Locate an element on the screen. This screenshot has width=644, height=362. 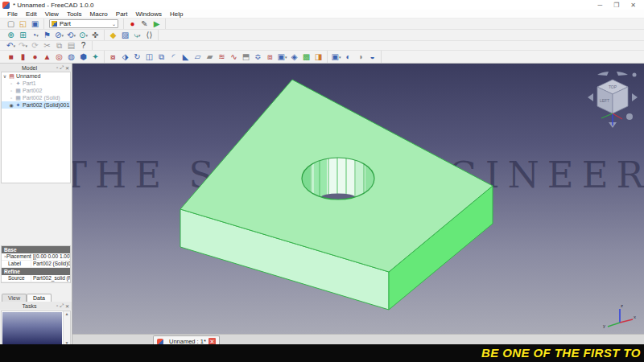
make-link-icon: ⤷▾ is located at coordinates (137, 35).